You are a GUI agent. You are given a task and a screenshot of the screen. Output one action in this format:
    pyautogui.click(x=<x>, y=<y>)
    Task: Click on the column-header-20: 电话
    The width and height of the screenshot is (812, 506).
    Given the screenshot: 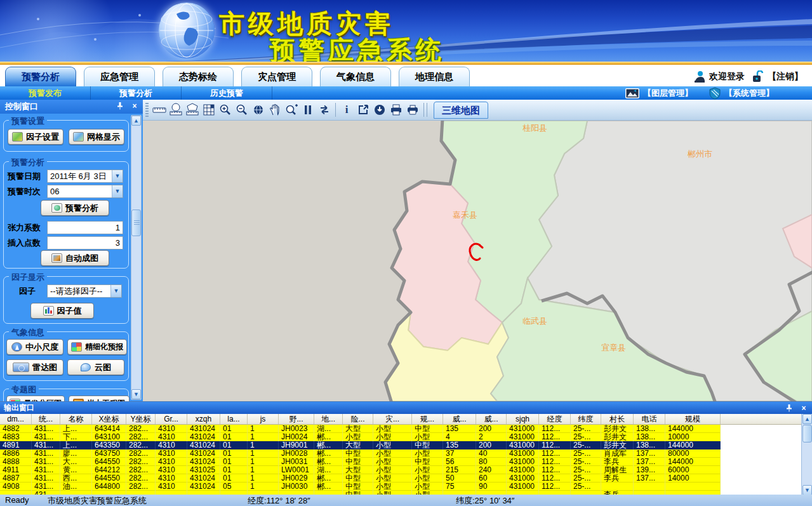 What is the action you would take?
    pyautogui.click(x=649, y=419)
    